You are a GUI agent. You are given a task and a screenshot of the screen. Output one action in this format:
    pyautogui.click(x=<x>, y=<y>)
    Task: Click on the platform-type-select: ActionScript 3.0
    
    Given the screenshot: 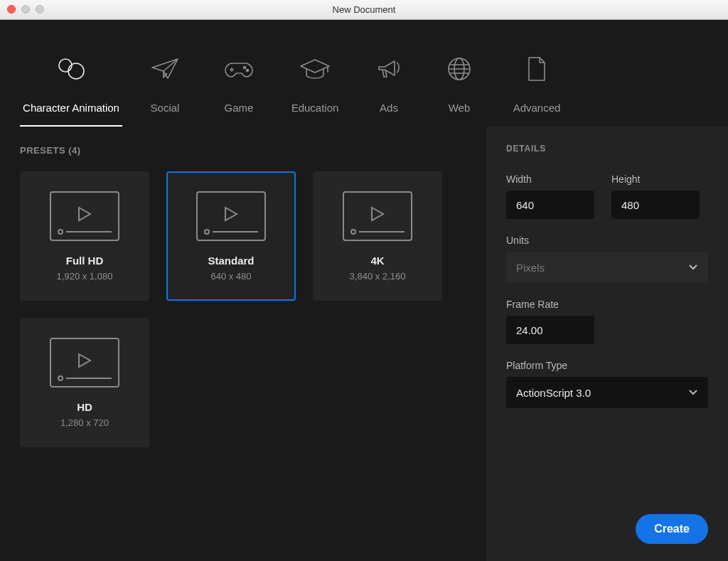 What is the action you would take?
    pyautogui.click(x=607, y=392)
    